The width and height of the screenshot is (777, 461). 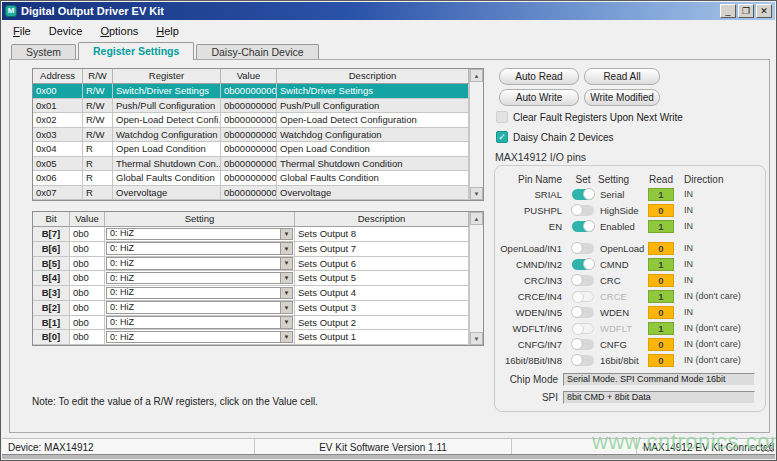 I want to click on bit-table-row: B[6] 0b0 0: HiZ ▼ Sets Output 7, so click(x=251, y=250).